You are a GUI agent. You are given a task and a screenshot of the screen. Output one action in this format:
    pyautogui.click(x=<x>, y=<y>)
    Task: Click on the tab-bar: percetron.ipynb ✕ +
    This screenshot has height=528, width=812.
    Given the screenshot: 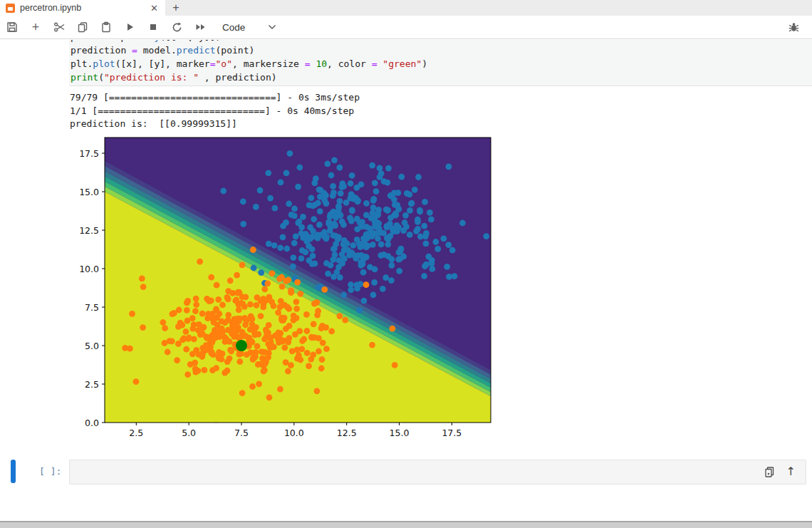 What is the action you would take?
    pyautogui.click(x=406, y=8)
    